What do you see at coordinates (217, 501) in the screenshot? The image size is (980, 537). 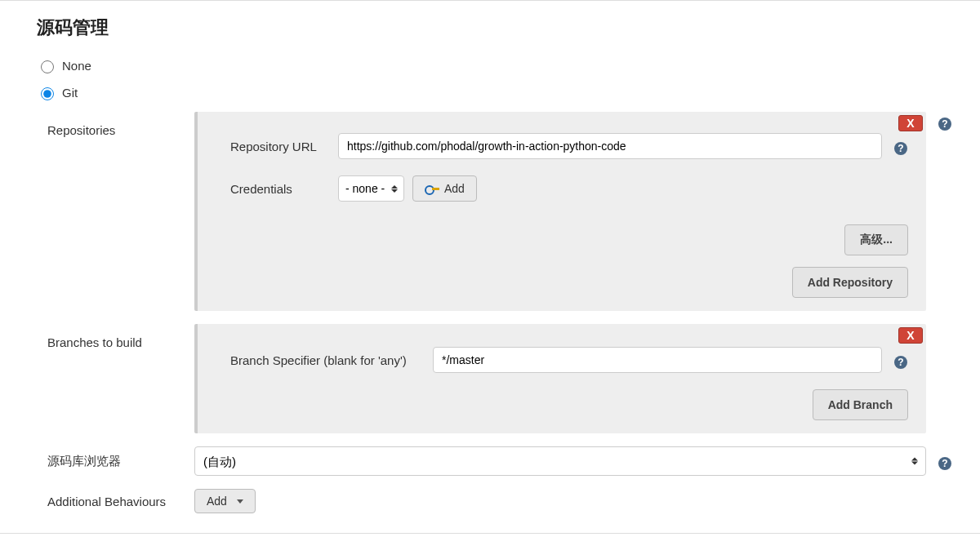 I see `add-behaviour-label: Add` at bounding box center [217, 501].